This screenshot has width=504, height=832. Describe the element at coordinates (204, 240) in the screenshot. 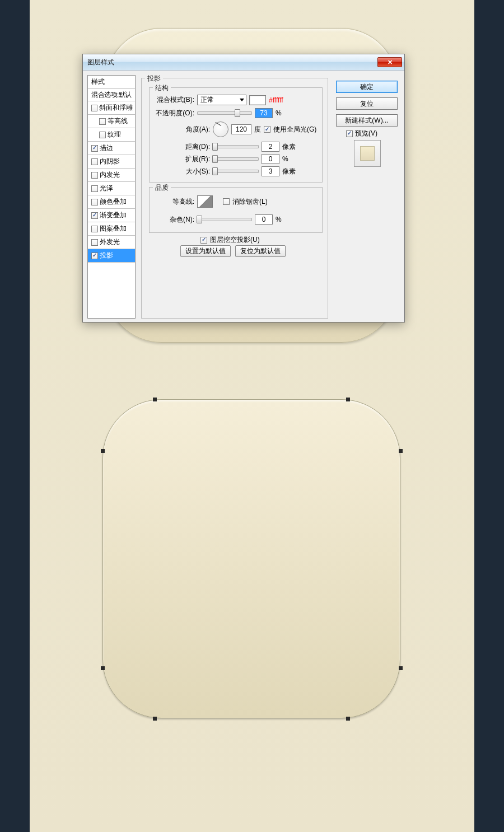

I see `knockout-checkbox` at that location.